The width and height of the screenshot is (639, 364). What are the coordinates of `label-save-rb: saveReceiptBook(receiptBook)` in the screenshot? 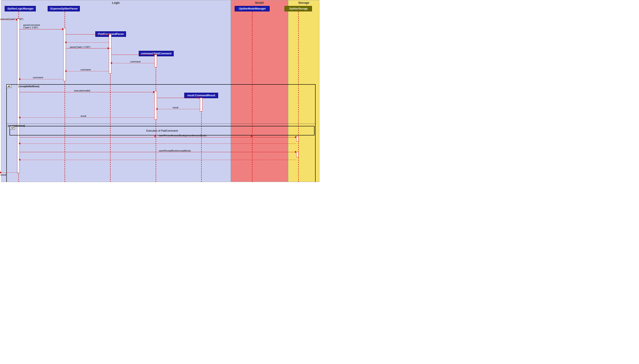 It's located at (175, 151).